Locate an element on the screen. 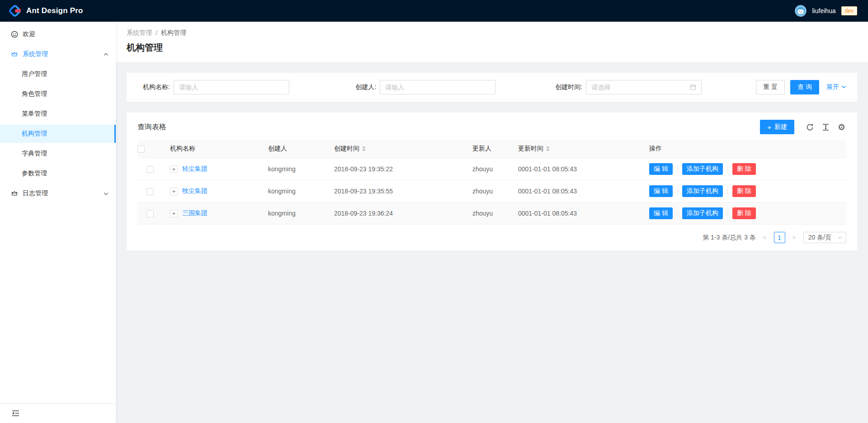  table-title: 查询表格 is located at coordinates (152, 127).